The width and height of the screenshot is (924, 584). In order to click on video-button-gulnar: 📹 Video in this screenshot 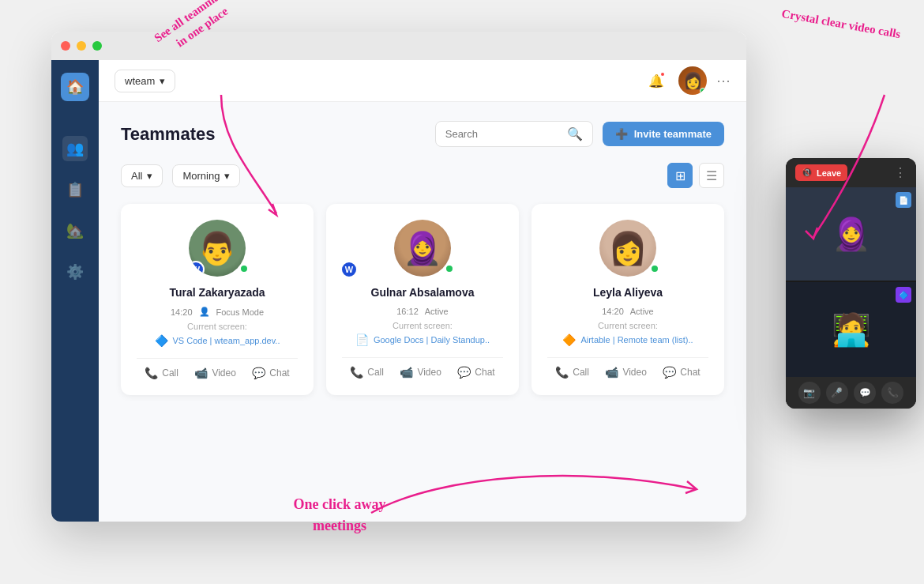, I will do `click(420, 372)`.